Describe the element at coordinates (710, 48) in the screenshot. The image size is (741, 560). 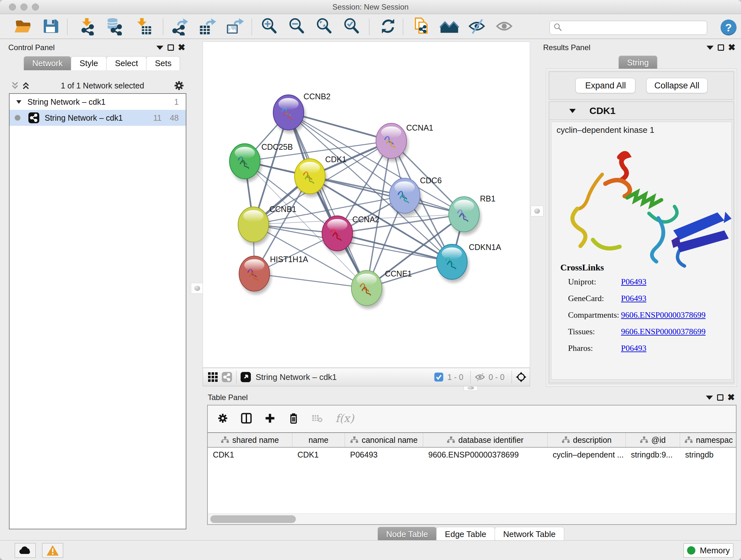
I see `caret-down-icon` at that location.